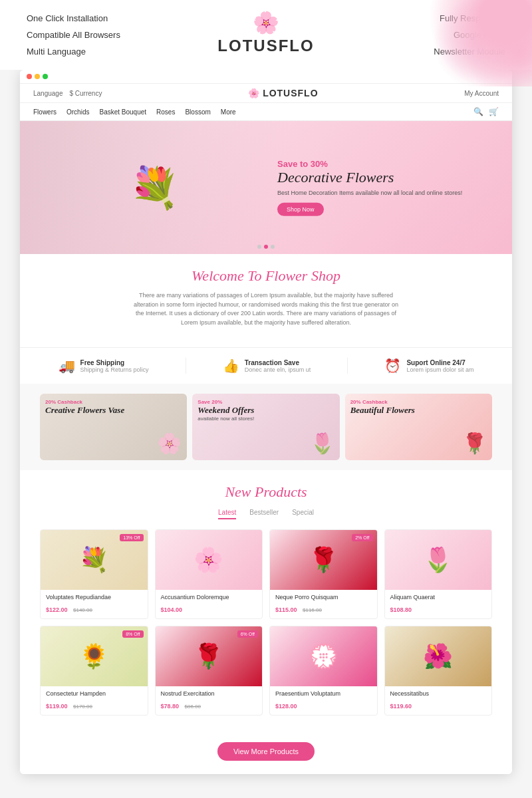 The image size is (532, 798). What do you see at coordinates (439, 656) in the screenshot?
I see `product-image-8: 🌺` at bounding box center [439, 656].